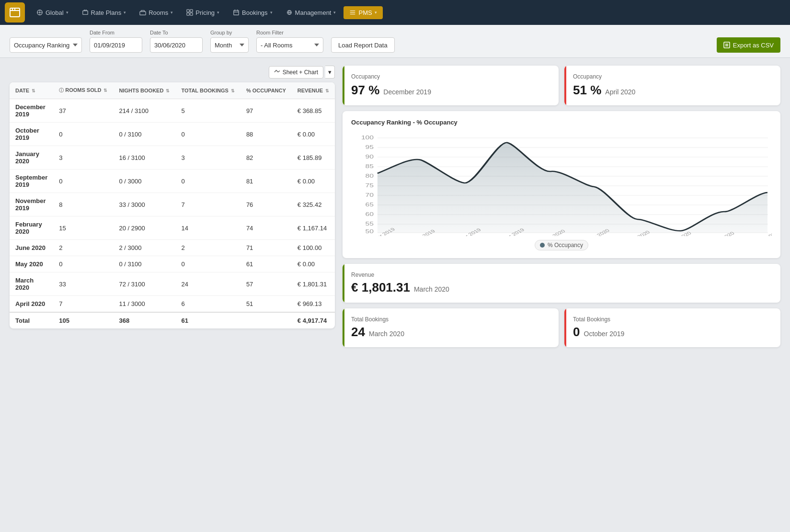  What do you see at coordinates (32, 305) in the screenshot?
I see `cell-date: April 2020` at bounding box center [32, 305].